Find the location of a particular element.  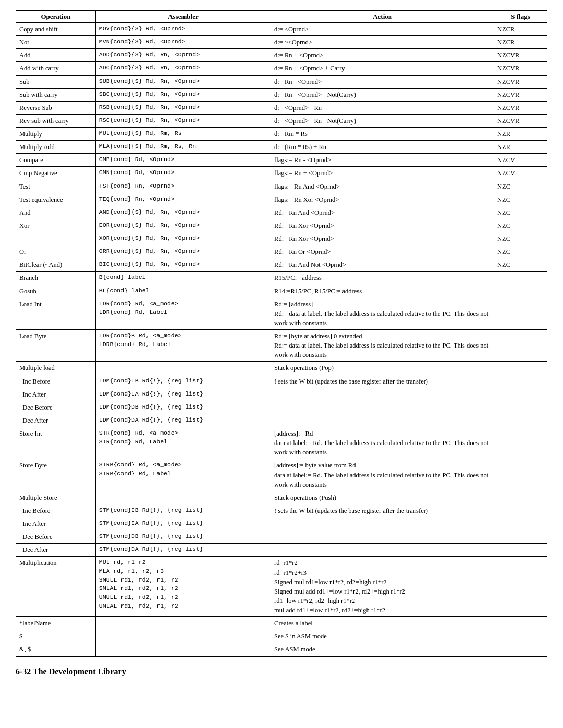

cell-operation: Inc Before is located at coordinates (56, 381).